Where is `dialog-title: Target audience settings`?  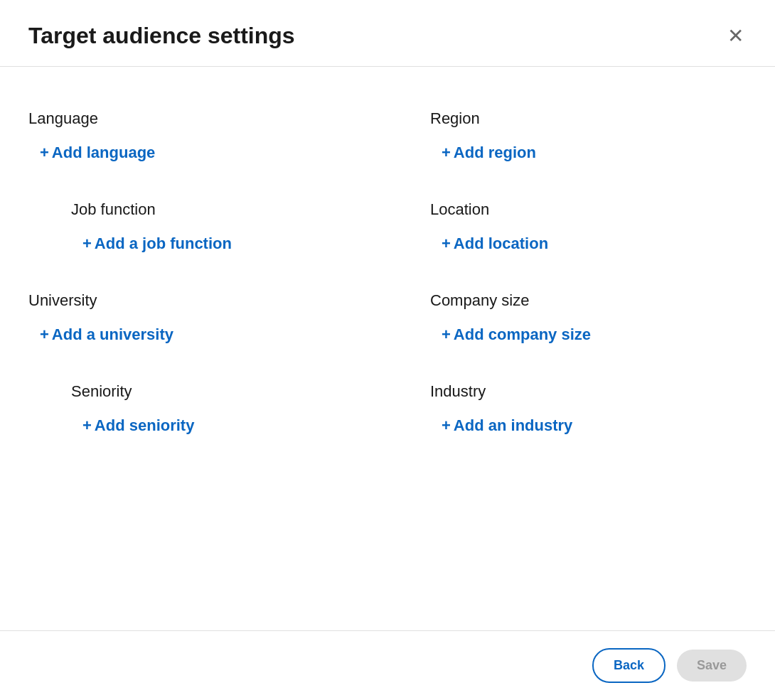
dialog-title: Target audience settings is located at coordinates (162, 36).